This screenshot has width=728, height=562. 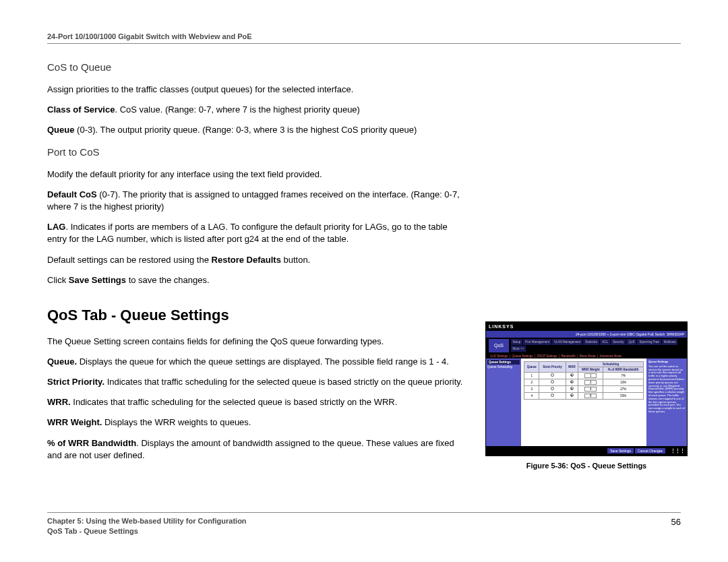 I want to click on figure-titlebar: LINKSYS, so click(x=586, y=326).